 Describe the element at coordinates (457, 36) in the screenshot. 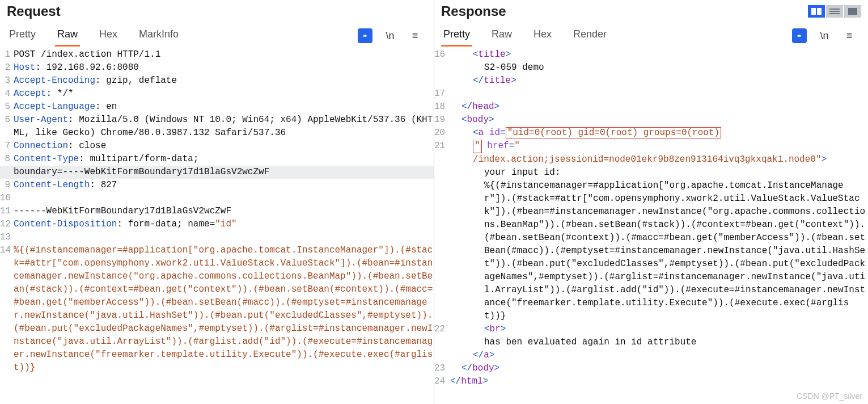

I see `tab-pretty-resp: Pretty` at that location.